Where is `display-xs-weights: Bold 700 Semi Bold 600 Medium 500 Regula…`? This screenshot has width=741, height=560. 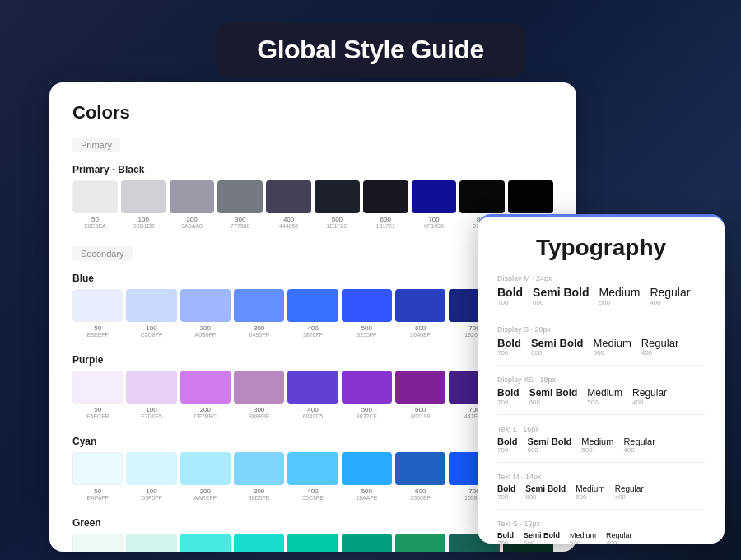 display-xs-weights: Bold 700 Semi Bold 600 Medium 500 Regula… is located at coordinates (601, 397).